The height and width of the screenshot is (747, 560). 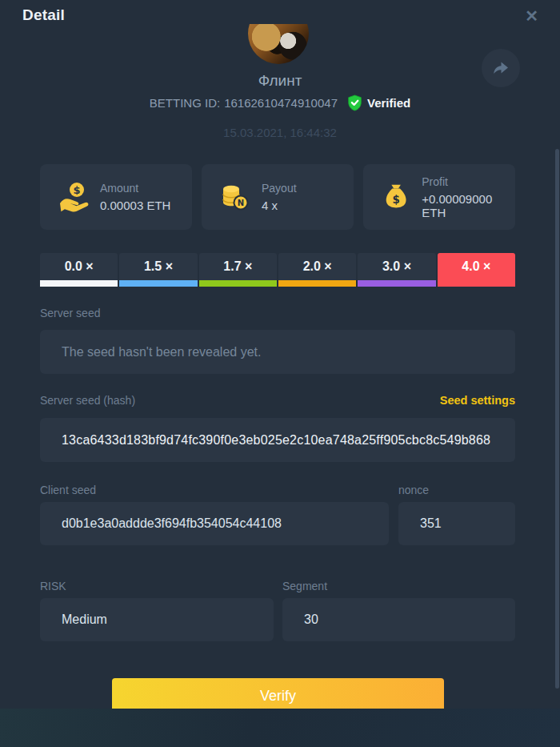 I want to click on tab-label: 1.5 ×, so click(x=158, y=267).